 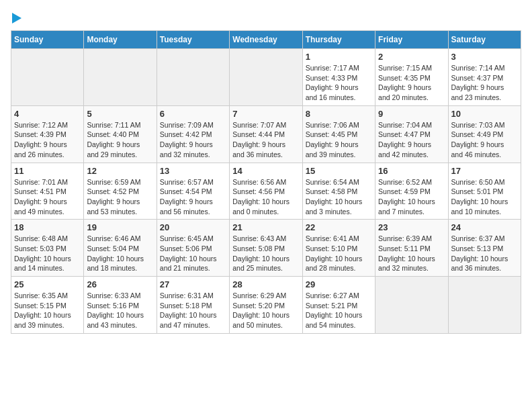 I want to click on day-number: 5, so click(x=120, y=114).